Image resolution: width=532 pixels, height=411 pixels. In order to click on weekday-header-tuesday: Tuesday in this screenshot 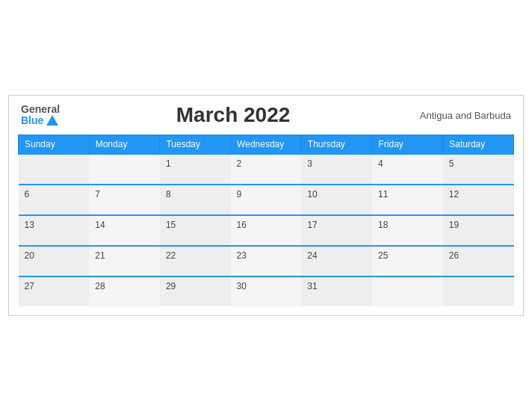, I will do `click(196, 145)`.